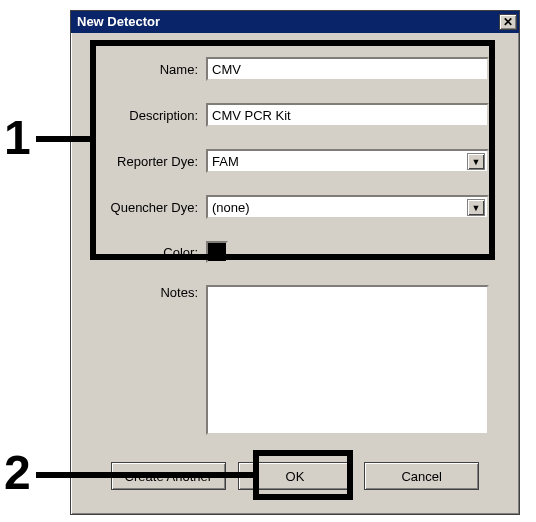  I want to click on row-quencher: Quencher Dye: (none) ▼, so click(295, 207).